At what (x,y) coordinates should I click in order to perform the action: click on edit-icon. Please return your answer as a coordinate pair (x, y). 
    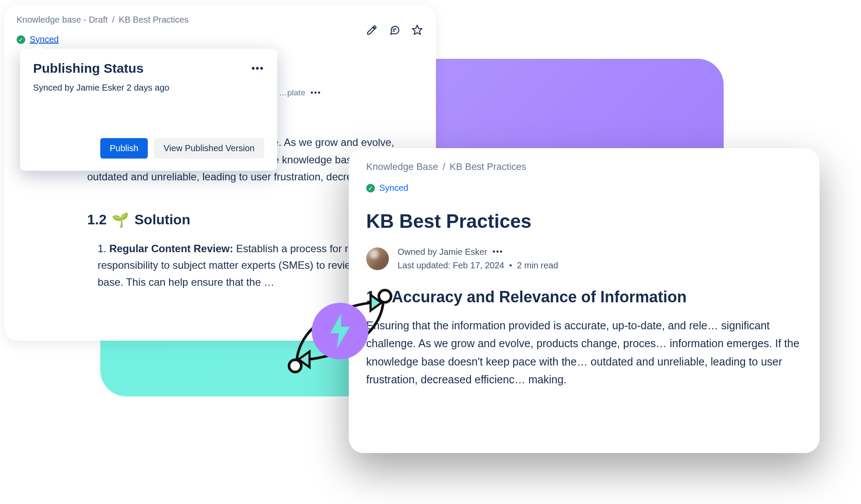
    Looking at the image, I should click on (372, 30).